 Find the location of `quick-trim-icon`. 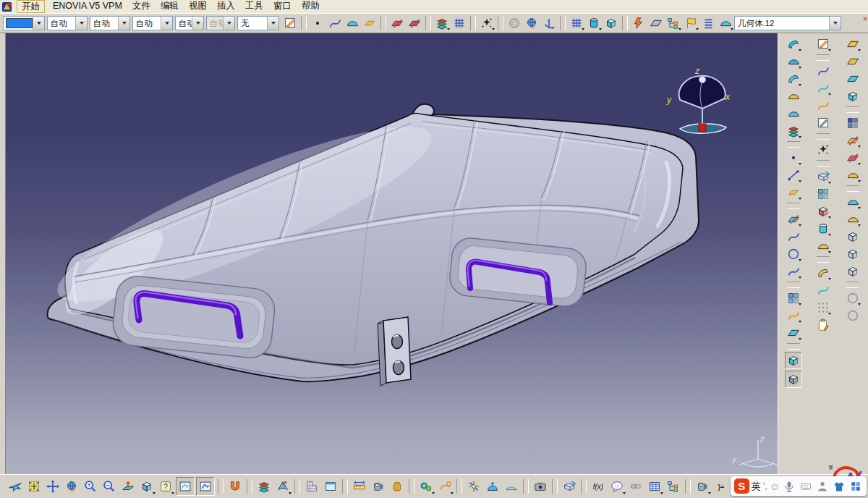

quick-trim-icon is located at coordinates (793, 298).